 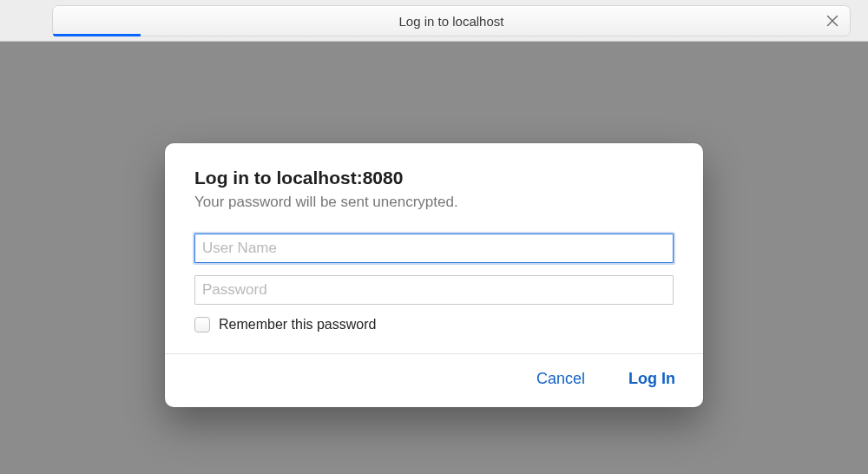 What do you see at coordinates (434, 290) in the screenshot?
I see `password-input` at bounding box center [434, 290].